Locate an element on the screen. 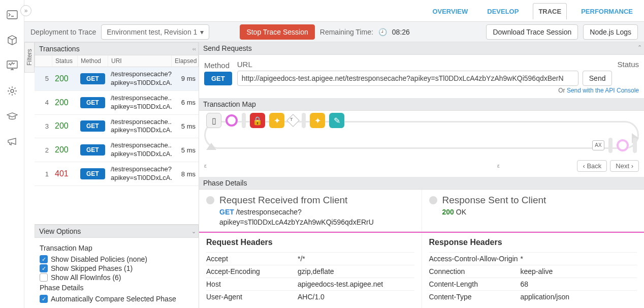 The height and width of the screenshot is (308, 644). phase-details-header: Phase Details is located at coordinates (422, 183).